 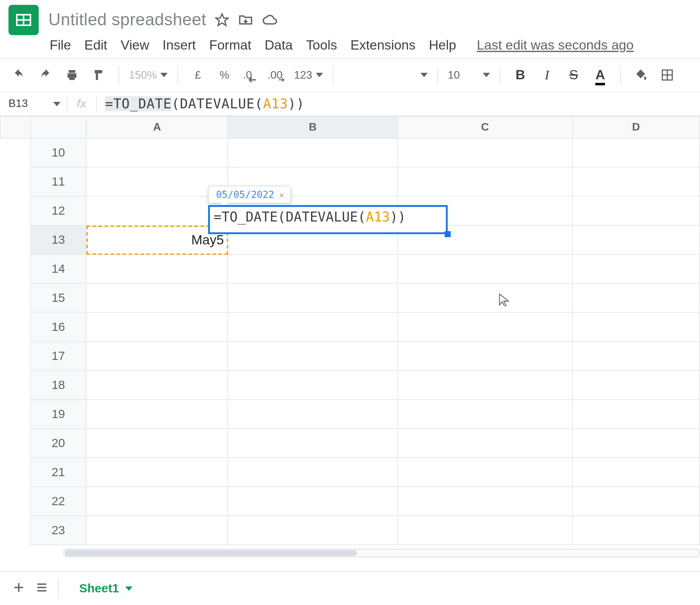 What do you see at coordinates (60, 45) in the screenshot?
I see `menu-file: File` at bounding box center [60, 45].